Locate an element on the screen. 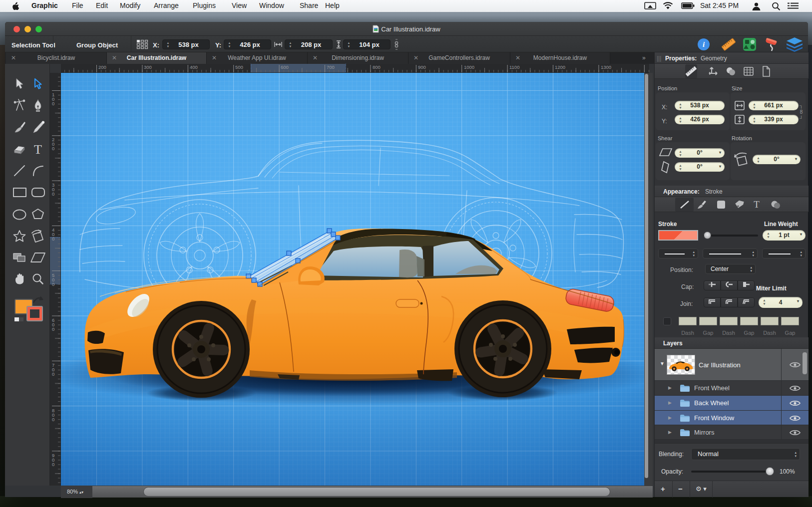  svg-text: 800 is located at coordinates (377, 67).